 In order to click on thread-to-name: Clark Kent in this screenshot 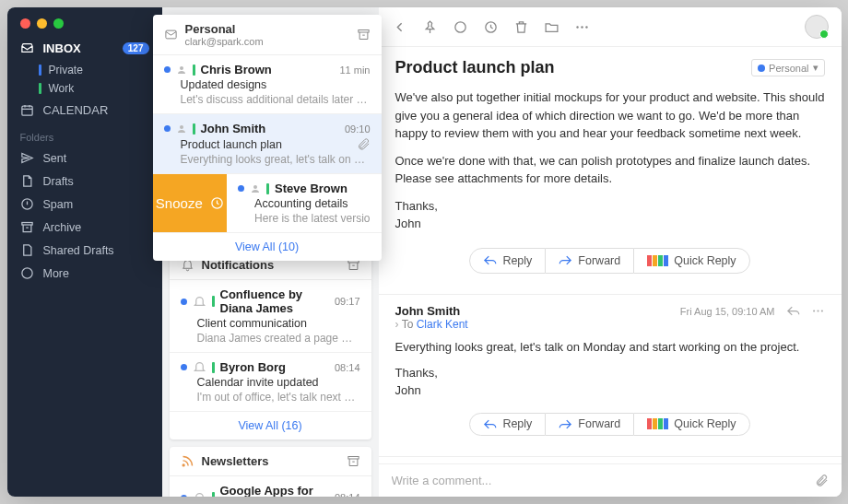, I will do `click(442, 324)`.